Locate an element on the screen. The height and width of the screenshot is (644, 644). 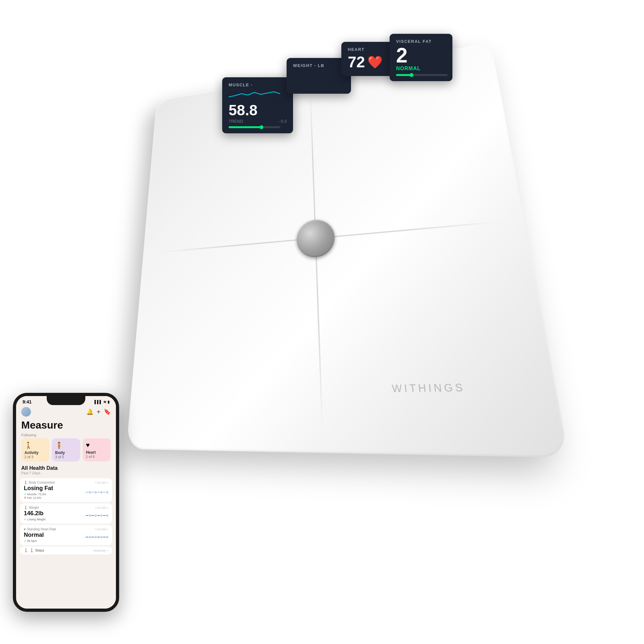
steps-label: 🚶 🚶 Steps is located at coordinates (34, 551).